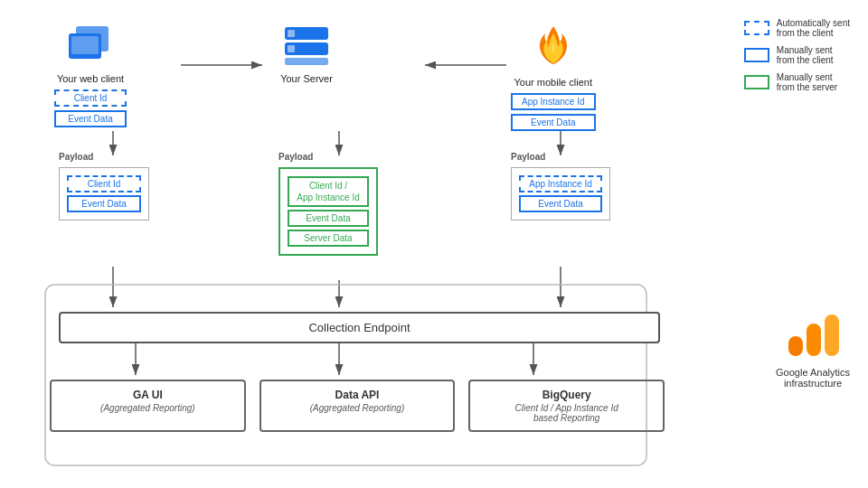 This screenshot has height=488, width=868. What do you see at coordinates (797, 55) in the screenshot?
I see `legend-item-manual-client: Manually sent from the client` at bounding box center [797, 55].